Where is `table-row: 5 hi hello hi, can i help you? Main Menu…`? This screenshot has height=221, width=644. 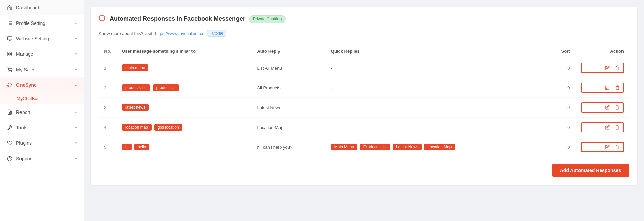
table-row: 5 hi hello hi, can i help you? Main Menu… is located at coordinates (364, 147).